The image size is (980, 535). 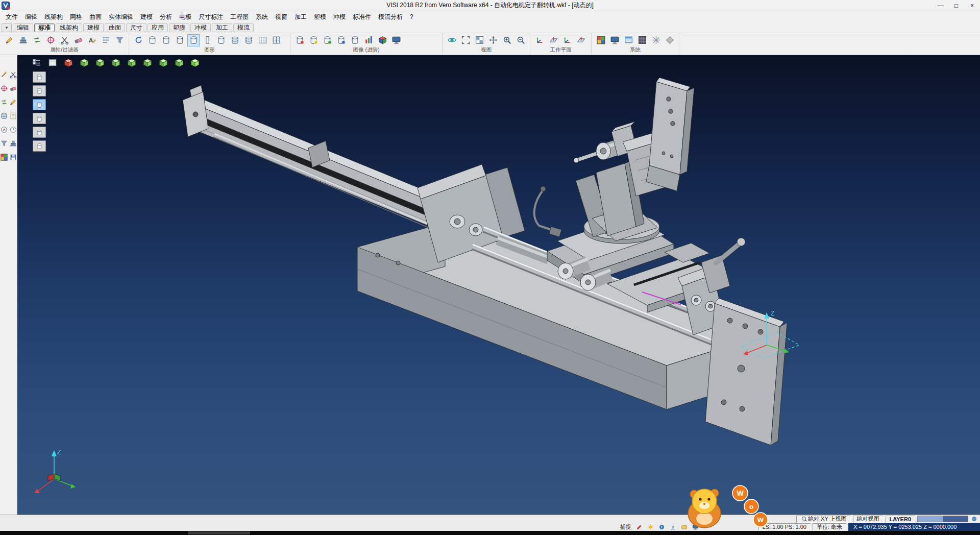 I want to click on brightness-status-icon, so click(x=650, y=527).